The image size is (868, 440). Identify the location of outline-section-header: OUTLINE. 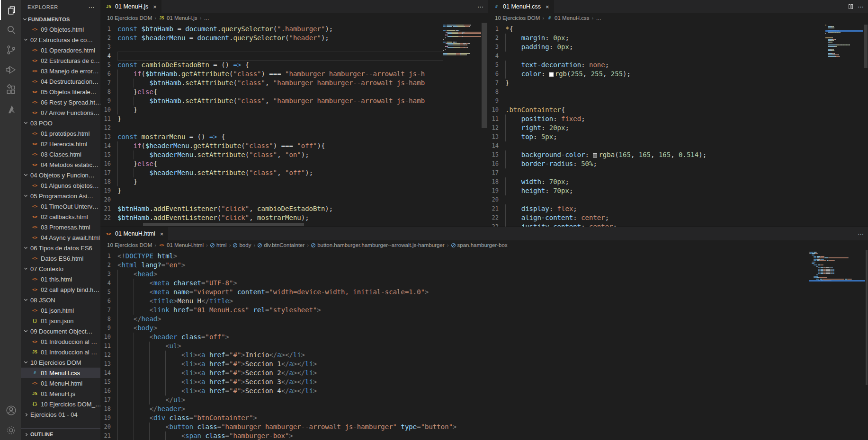
(61, 434).